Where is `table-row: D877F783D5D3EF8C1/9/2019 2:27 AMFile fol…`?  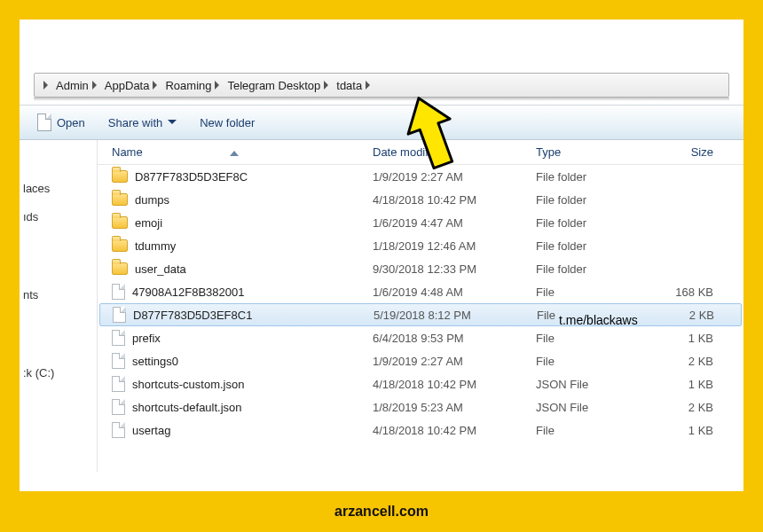
table-row: D877F783D5D3EF8C1/9/2019 2:27 AMFile fol… is located at coordinates (421, 176).